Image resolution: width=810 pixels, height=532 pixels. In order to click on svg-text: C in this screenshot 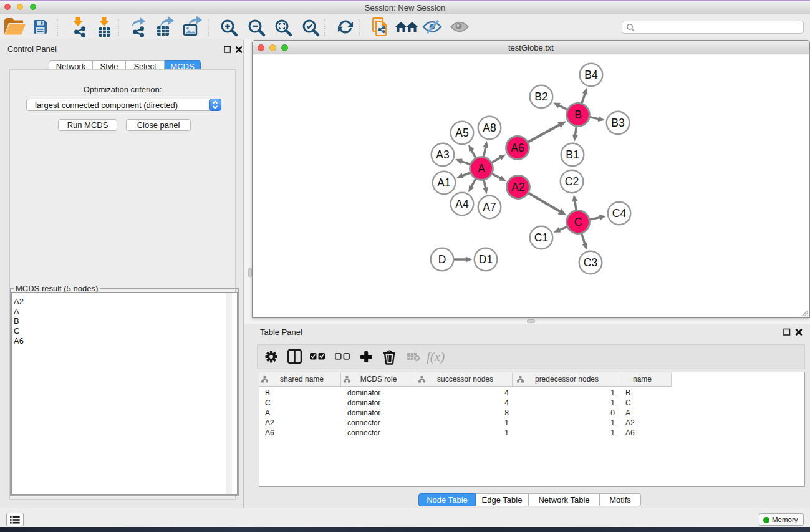, I will do `click(579, 222)`.